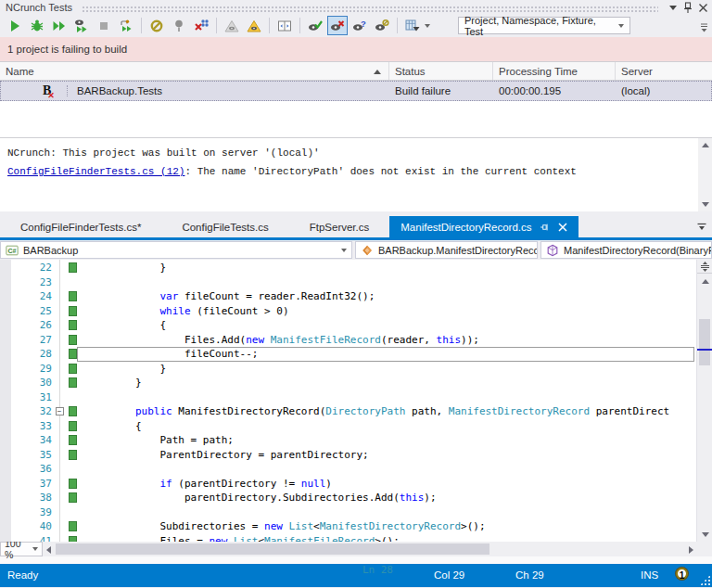 This screenshot has width=712, height=588. I want to click on scroll-left-icon, so click(48, 550).